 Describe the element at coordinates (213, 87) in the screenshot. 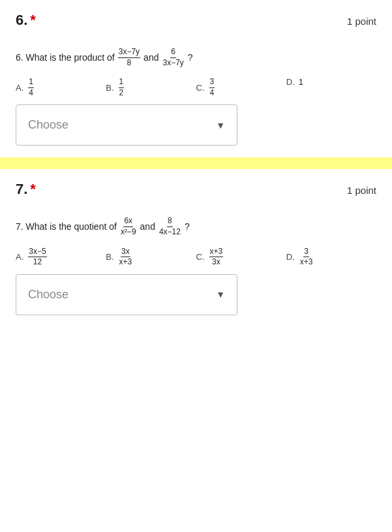

I see `q6-c-fraction: 3 4` at that location.